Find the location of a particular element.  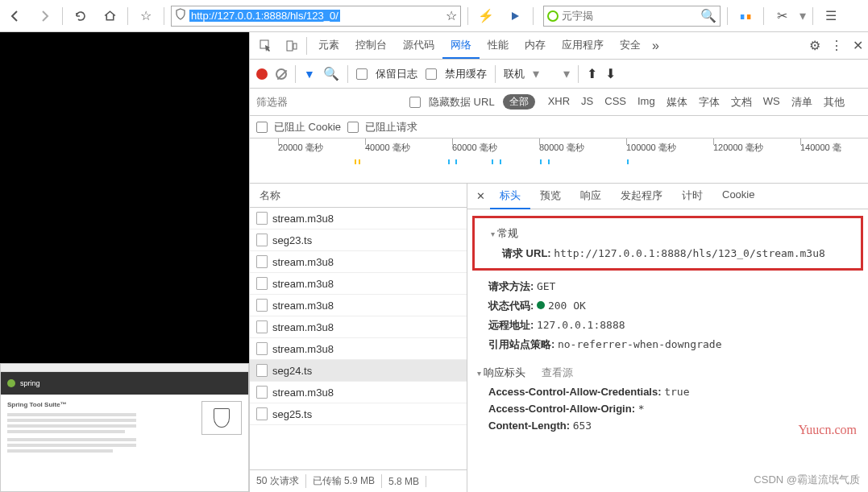

filter-type: JS is located at coordinates (587, 102).